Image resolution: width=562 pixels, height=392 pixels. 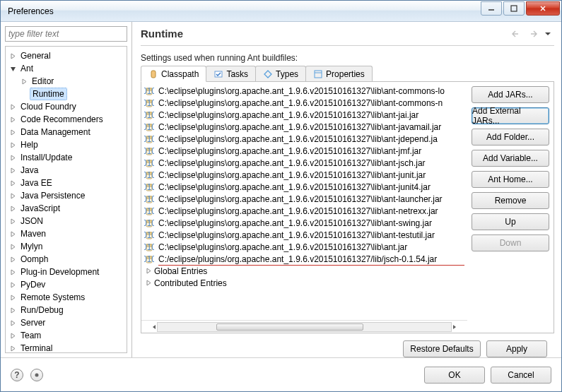 I want to click on cancel-button: Cancel, so click(x=521, y=375).